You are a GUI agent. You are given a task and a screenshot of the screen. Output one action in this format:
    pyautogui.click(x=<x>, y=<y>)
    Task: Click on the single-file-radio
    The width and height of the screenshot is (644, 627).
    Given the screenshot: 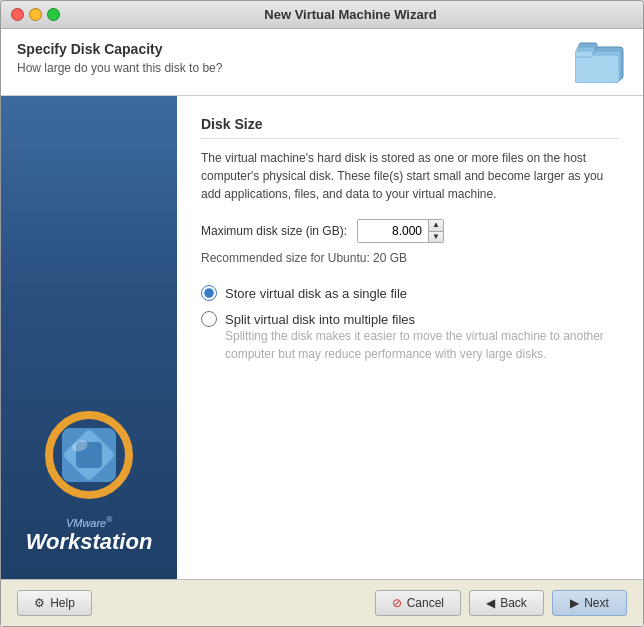 What is the action you would take?
    pyautogui.click(x=209, y=293)
    